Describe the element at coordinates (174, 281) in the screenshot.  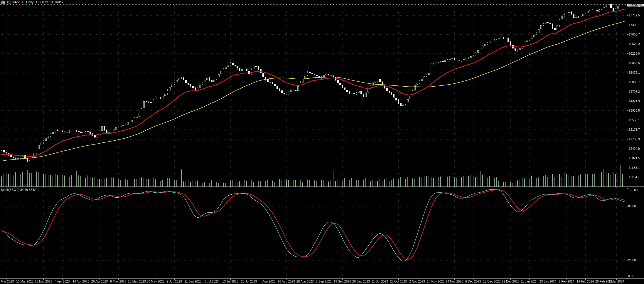
I see `date-tick-label: 9 Jun 2023` at that location.